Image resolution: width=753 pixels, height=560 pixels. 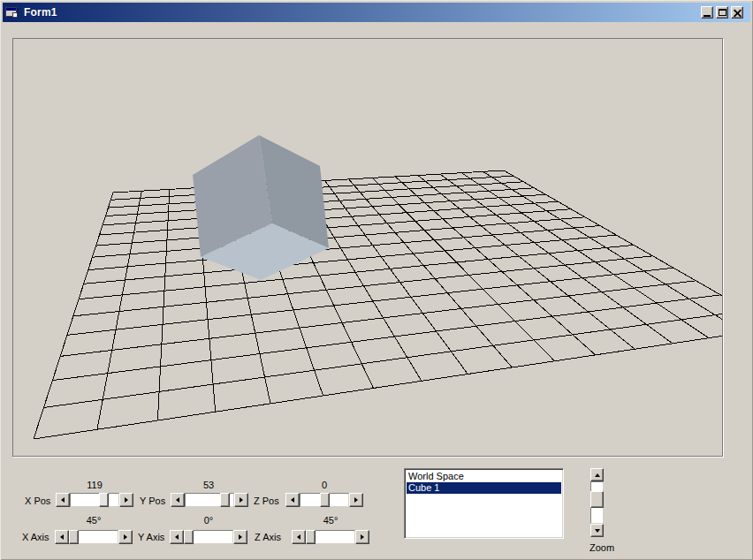 I want to click on z-pos-label: Z Pos, so click(x=267, y=501).